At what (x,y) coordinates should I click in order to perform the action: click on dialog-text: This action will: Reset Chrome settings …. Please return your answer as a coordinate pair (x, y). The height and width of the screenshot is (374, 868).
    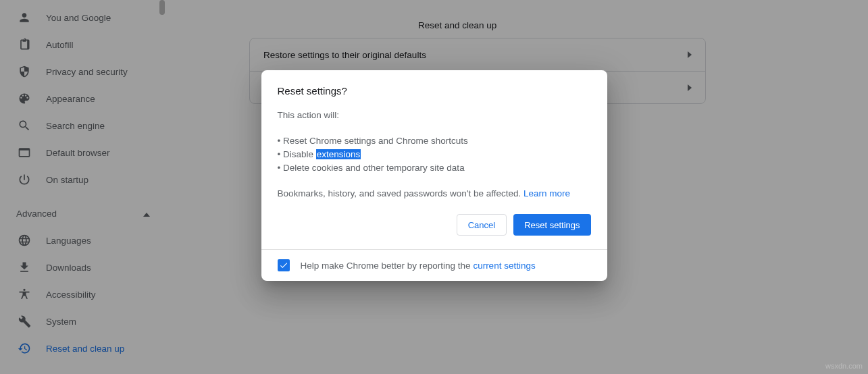
    Looking at the image, I should click on (434, 155).